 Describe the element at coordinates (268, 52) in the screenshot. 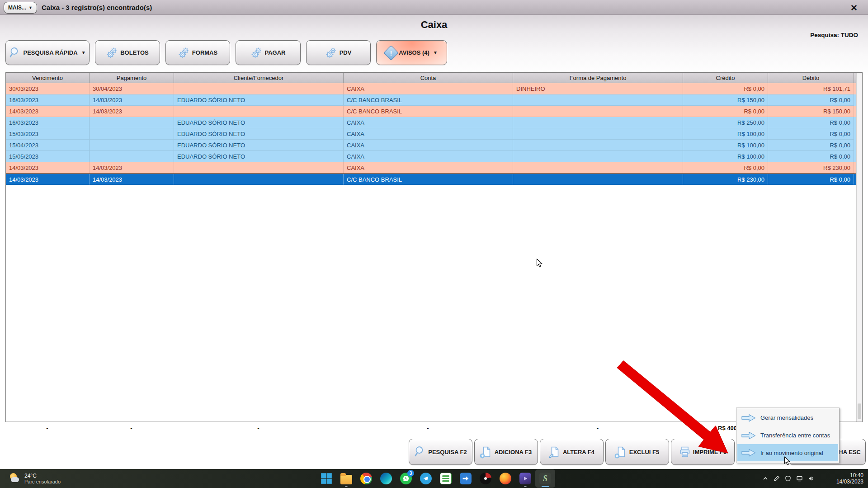

I see `pagar-button: PAGAR` at that location.